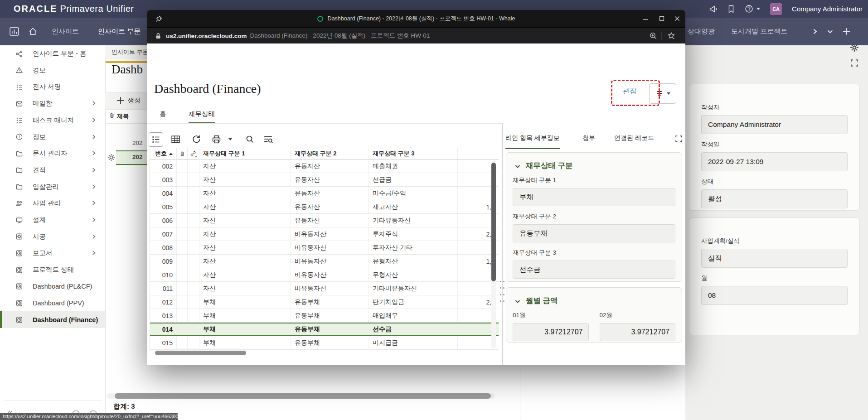  I want to click on print-icon, so click(216, 139).